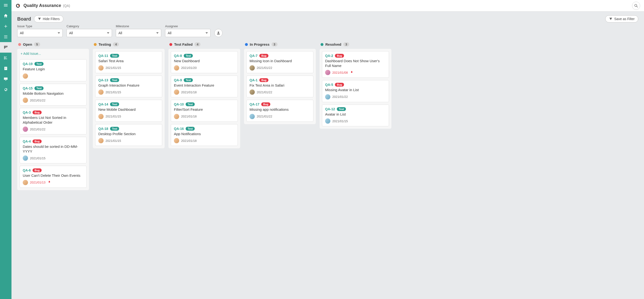 This screenshot has width=644, height=299. What do you see at coordinates (66, 6) in the screenshot?
I see `project-key: (QA)` at bounding box center [66, 6].